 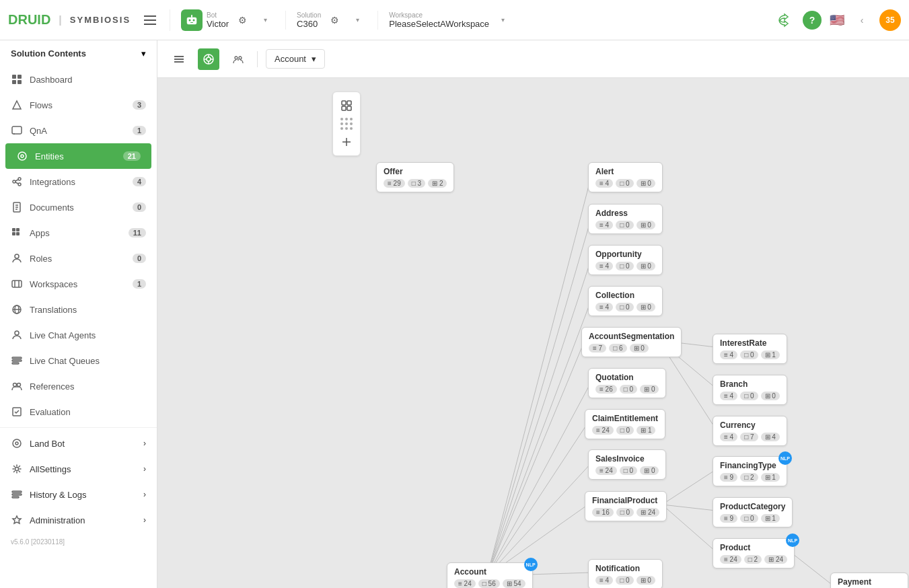 What do you see at coordinates (150, 20) in the screenshot?
I see `hamburger-menu` at bounding box center [150, 20].